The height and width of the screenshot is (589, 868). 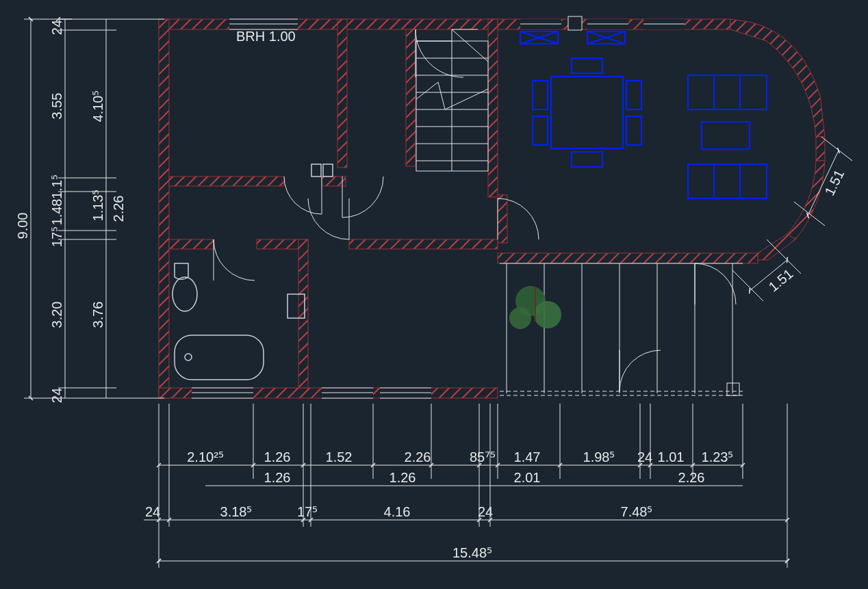 I want to click on svg-text: 3.55, so click(x=57, y=107).